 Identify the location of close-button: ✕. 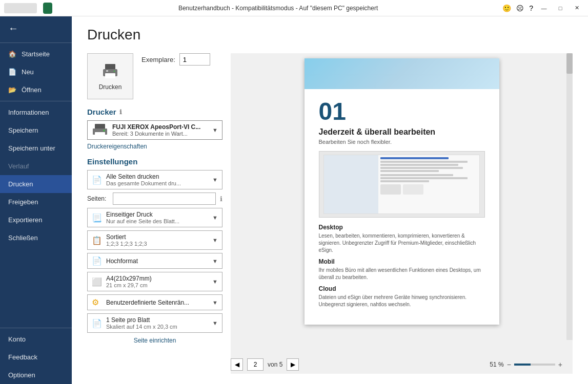
(577, 8).